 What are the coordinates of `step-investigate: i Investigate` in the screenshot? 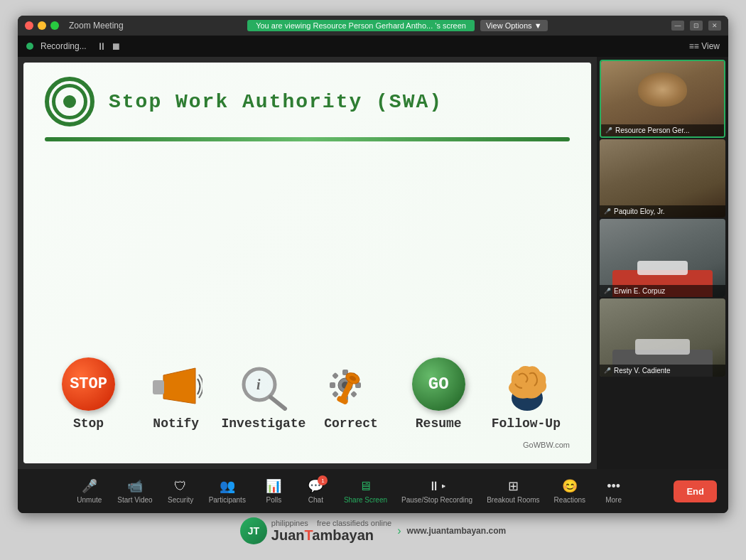 It's located at (264, 398).